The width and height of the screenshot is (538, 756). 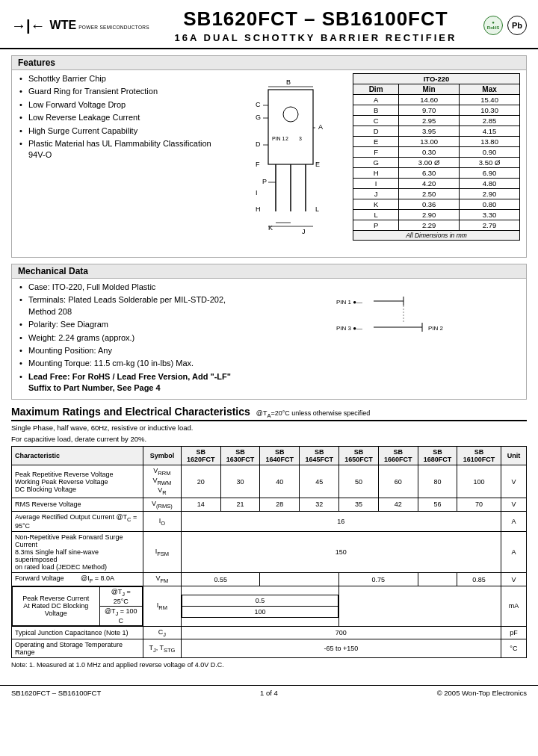 I want to click on char-io: Average Rectified Output Current @TC = 9…, so click(x=78, y=521).